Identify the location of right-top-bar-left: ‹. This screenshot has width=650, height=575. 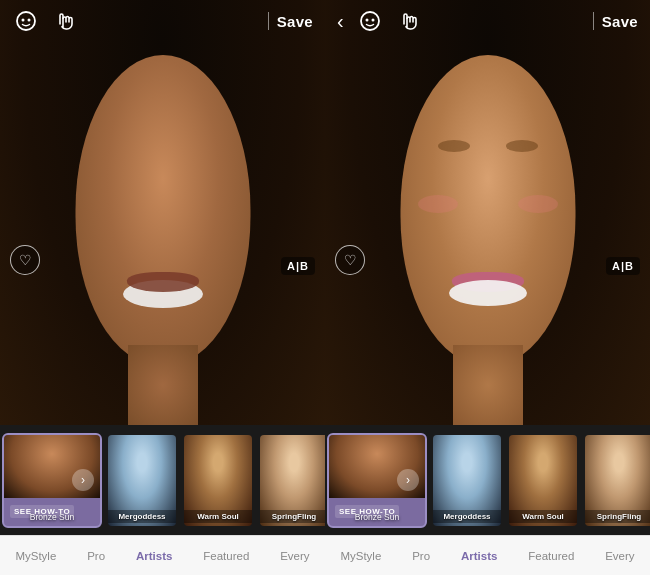
(380, 21).